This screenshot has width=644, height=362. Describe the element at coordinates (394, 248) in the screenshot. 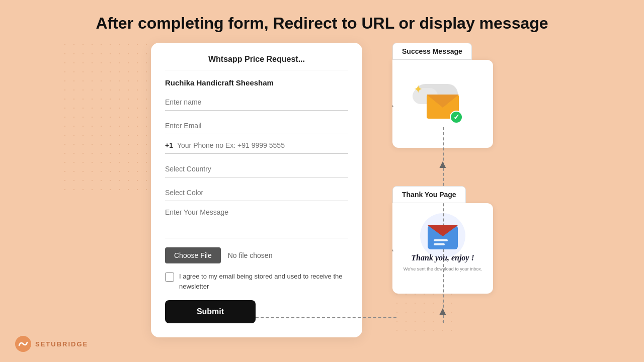

I see `arrow-left-2: ▲` at that location.